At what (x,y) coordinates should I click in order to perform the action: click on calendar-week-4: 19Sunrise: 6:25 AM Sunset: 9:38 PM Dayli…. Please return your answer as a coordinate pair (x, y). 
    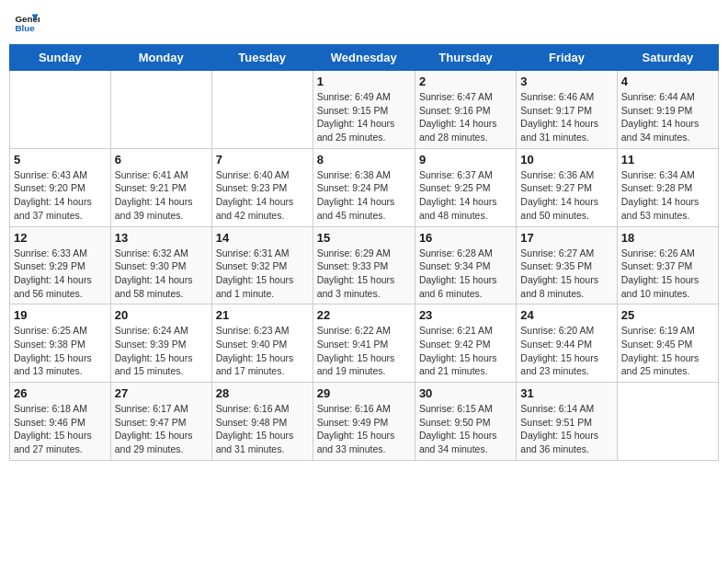
    Looking at the image, I should click on (364, 344).